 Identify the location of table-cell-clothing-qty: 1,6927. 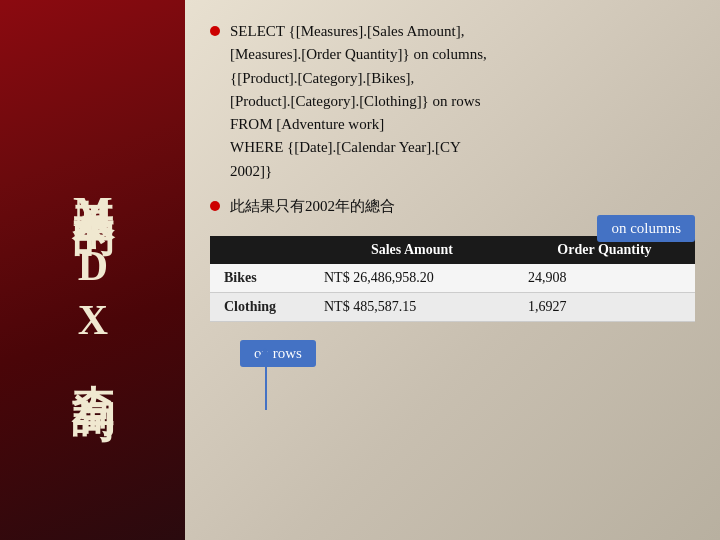
(604, 308).